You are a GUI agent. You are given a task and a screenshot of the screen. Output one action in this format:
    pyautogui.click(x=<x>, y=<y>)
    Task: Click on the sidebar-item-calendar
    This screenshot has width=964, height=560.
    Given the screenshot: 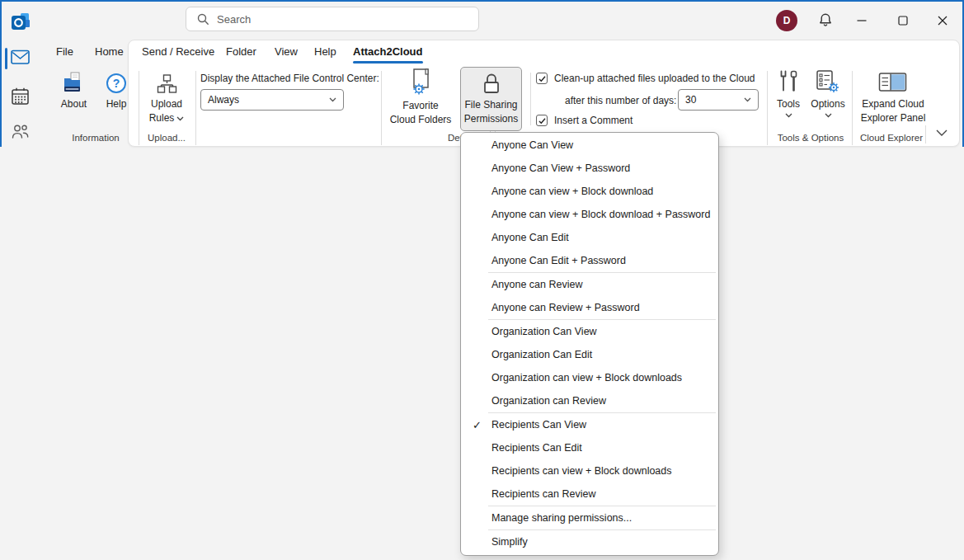 What is the action you would take?
    pyautogui.click(x=20, y=96)
    